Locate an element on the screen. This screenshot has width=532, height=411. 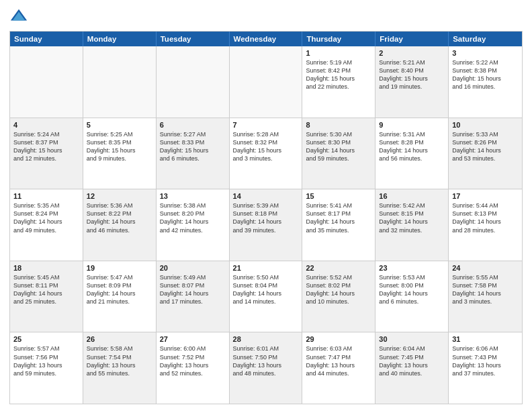
calendar-cell-29: 29Sunrise: 6:03 AM Sunset: 7:47 PM Dayli… is located at coordinates (339, 368).